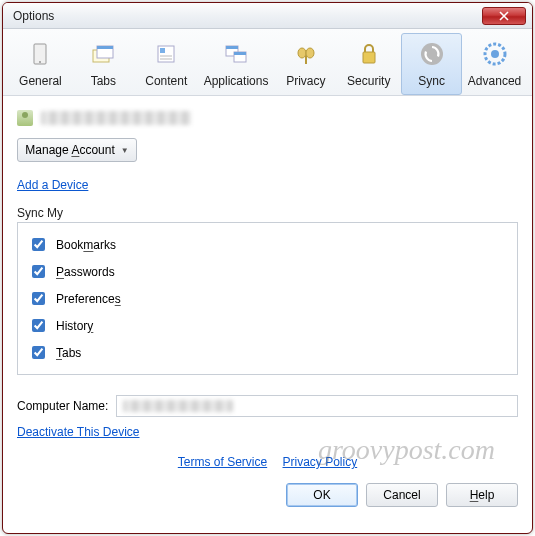  What do you see at coordinates (40, 54) in the screenshot?
I see `general-icon` at bounding box center [40, 54].